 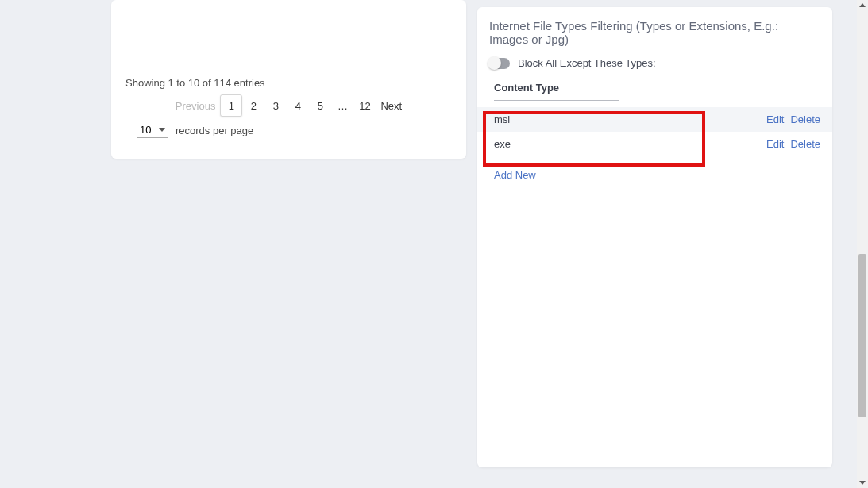 What do you see at coordinates (654, 144) in the screenshot?
I see `table-row: exe Edit Delete` at bounding box center [654, 144].